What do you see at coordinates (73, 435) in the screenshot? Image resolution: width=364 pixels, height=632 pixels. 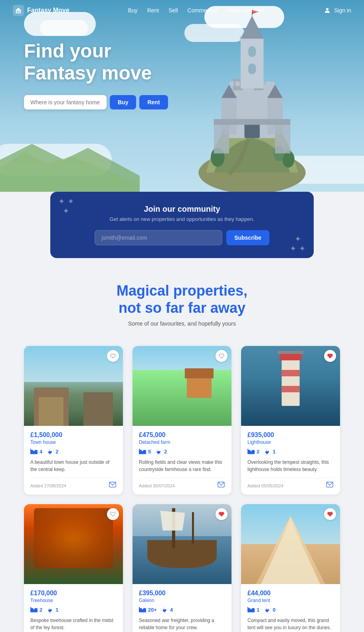 I see `property-price: £1,500,000` at bounding box center [73, 435].